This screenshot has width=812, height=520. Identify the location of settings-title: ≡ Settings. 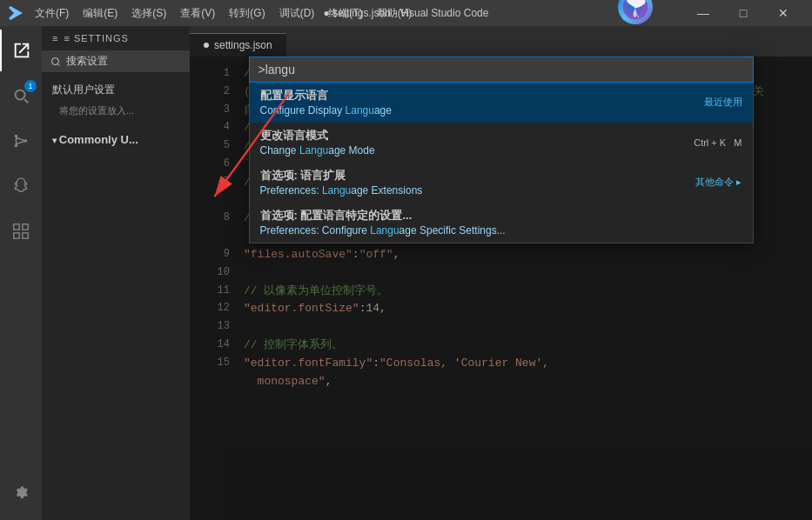
(96, 38).